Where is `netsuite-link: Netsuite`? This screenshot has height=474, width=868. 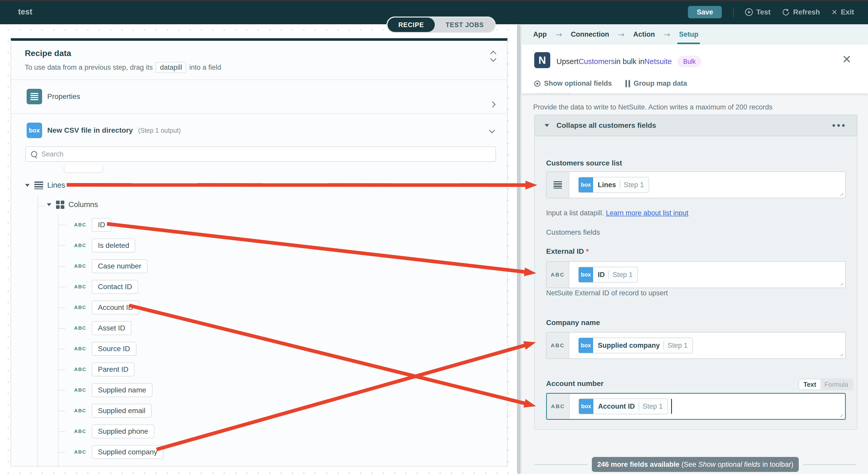
netsuite-link: Netsuite is located at coordinates (658, 62).